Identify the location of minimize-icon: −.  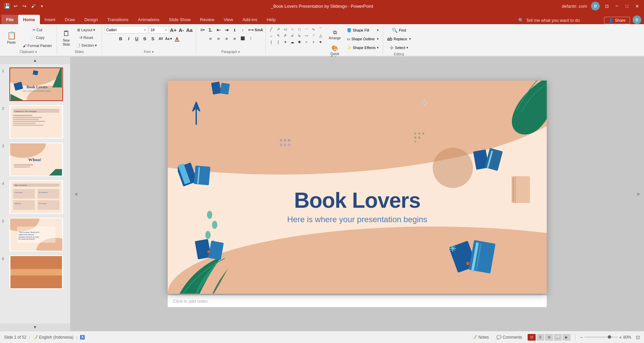
(617, 6).